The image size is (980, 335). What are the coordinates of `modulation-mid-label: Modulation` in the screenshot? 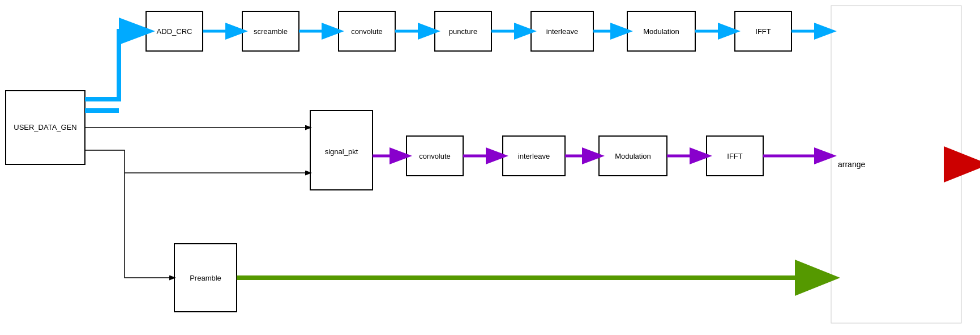 It's located at (633, 156).